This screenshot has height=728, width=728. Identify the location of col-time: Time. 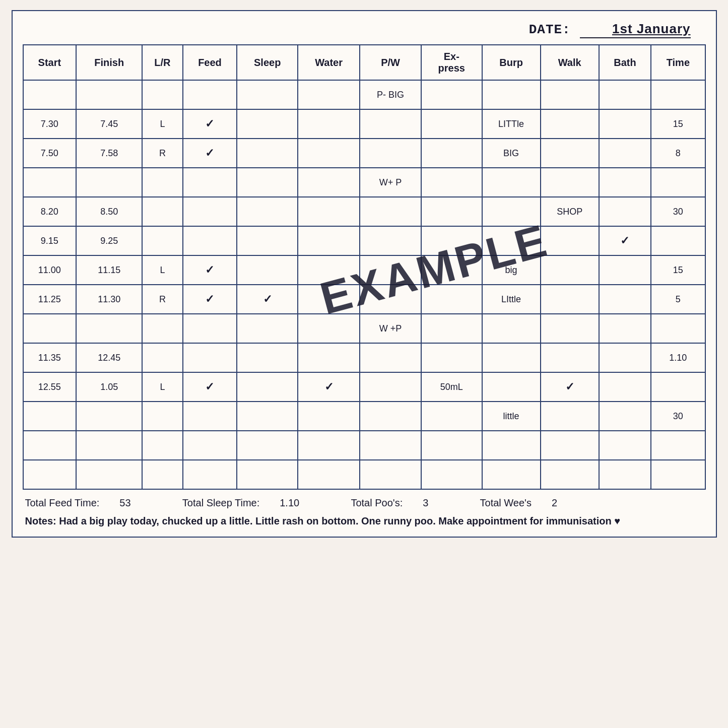
(678, 62).